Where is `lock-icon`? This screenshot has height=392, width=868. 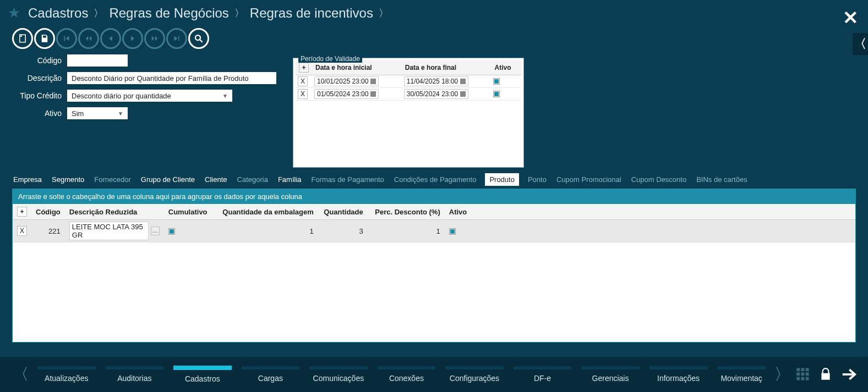
lock-icon is located at coordinates (826, 374).